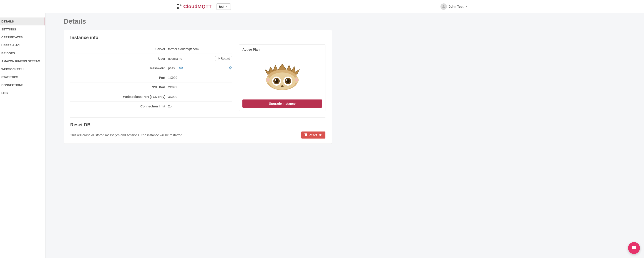 Image resolution: width=644 pixels, height=258 pixels. I want to click on label-ssl-port: SSL Port, so click(119, 87).